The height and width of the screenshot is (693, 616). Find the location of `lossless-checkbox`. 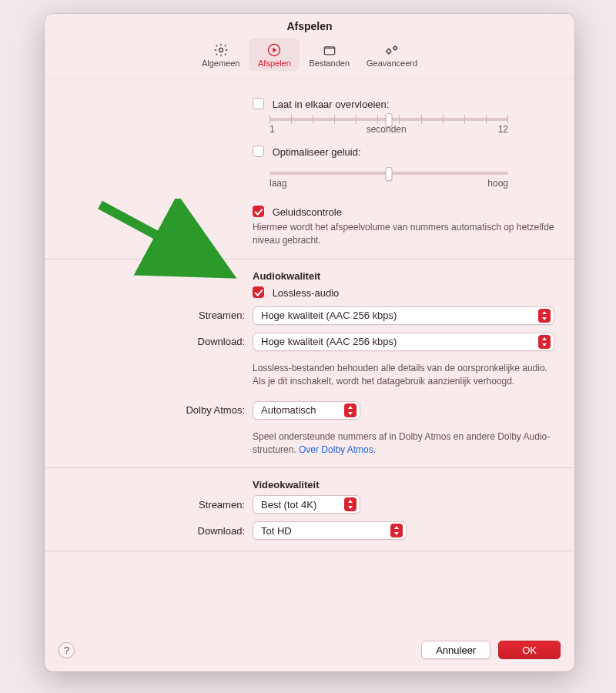

lossless-checkbox is located at coordinates (259, 293).